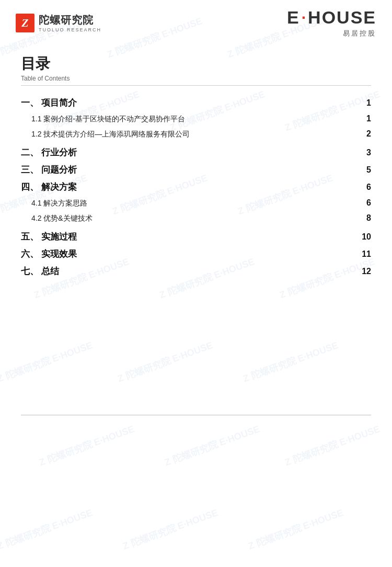 This screenshot has height=567, width=392. I want to click on logo-english-text: TUOLUO RESEARCH, so click(70, 30).